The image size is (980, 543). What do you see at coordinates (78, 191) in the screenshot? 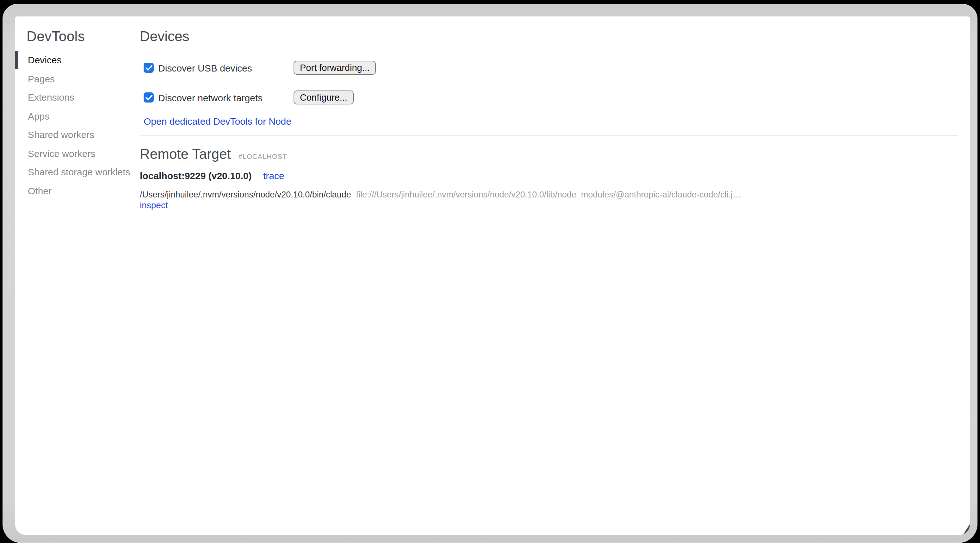
I see `sidebar-item-other: Other` at bounding box center [78, 191].